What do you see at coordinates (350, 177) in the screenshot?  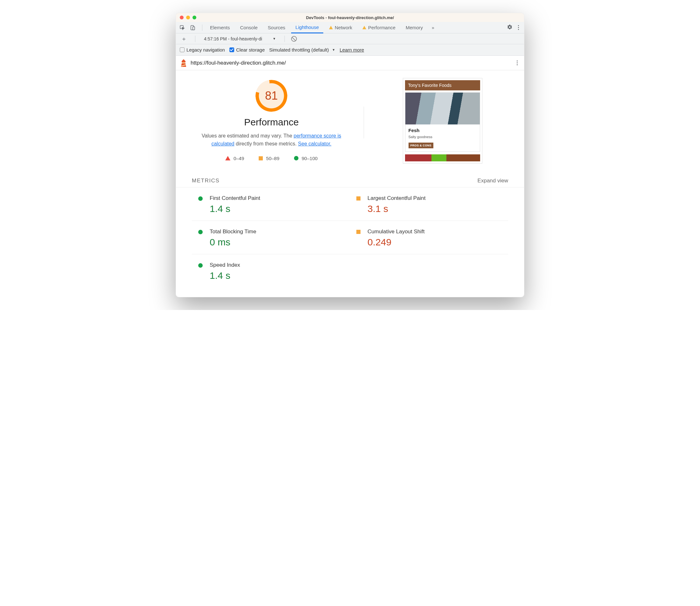 I see `metrics-header-row: METRICS Expand view` at bounding box center [350, 177].